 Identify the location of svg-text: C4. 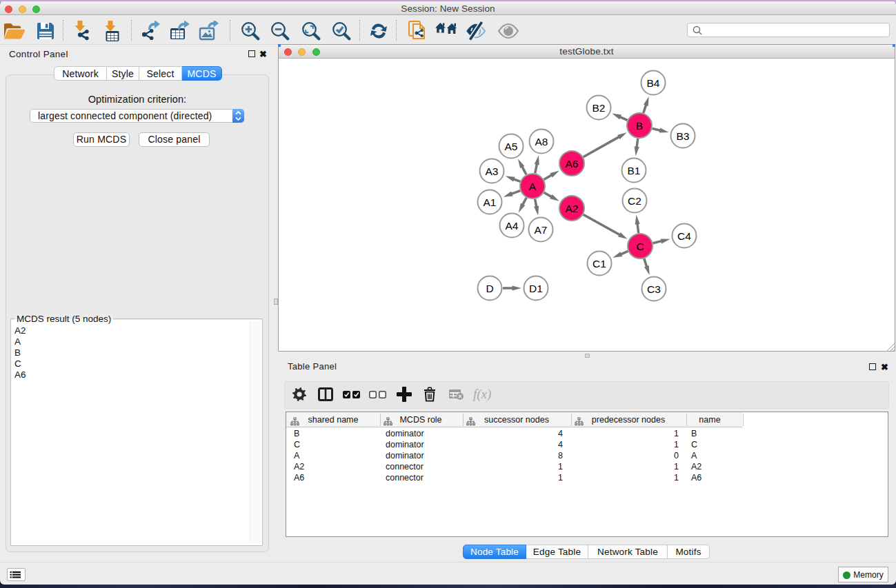
(684, 236).